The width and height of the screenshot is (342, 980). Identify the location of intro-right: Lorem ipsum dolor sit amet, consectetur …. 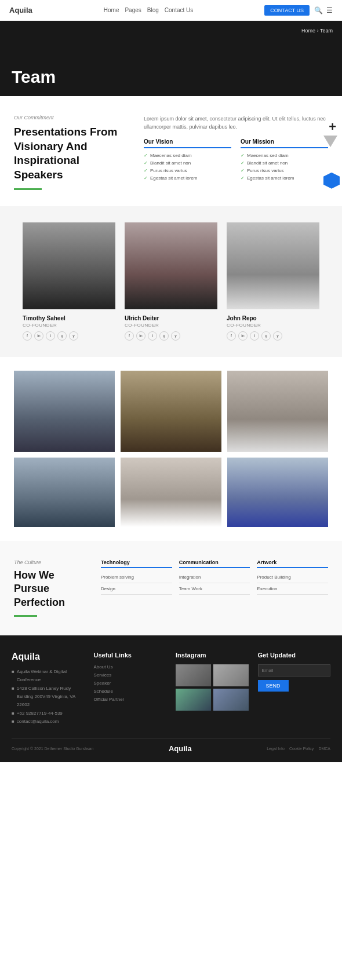
(236, 152).